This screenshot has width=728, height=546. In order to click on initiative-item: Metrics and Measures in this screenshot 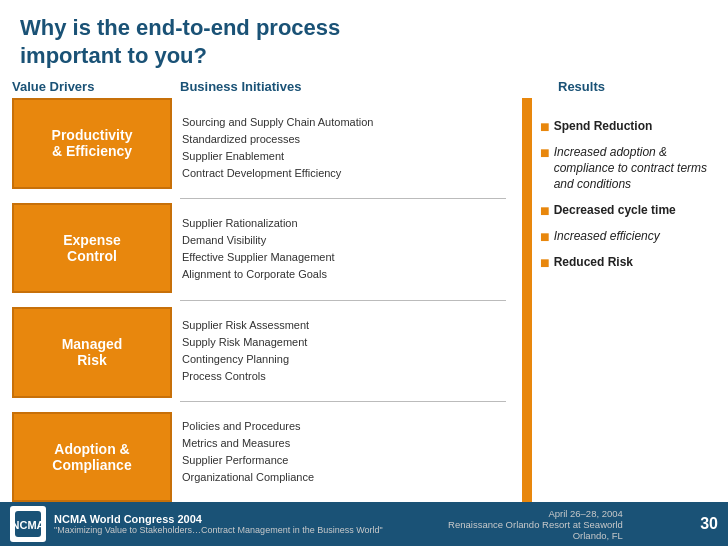, I will do `click(343, 444)`.